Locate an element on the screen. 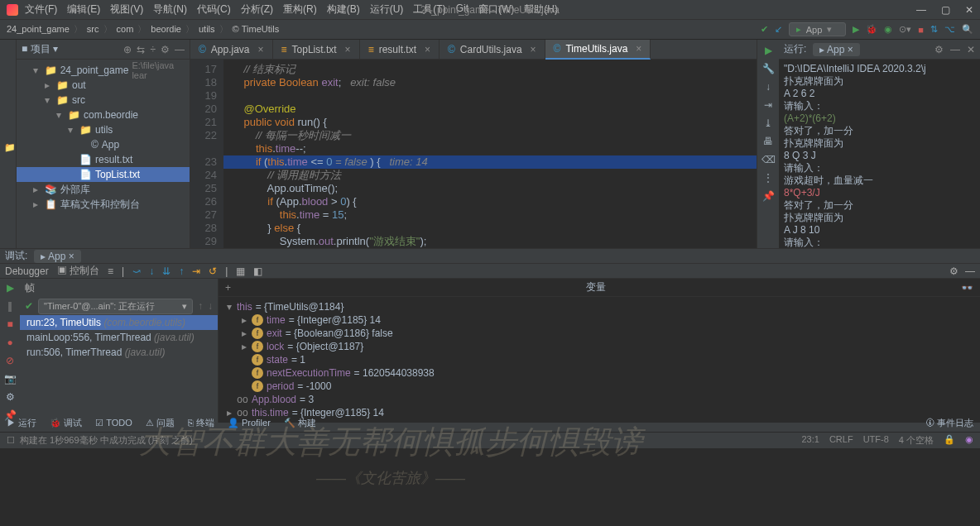  menu-item: 运行(U) is located at coordinates (387, 10).